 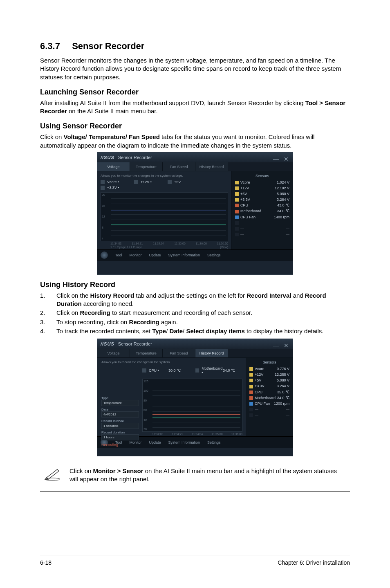 What do you see at coordinates (195, 69) in the screenshot?
I see `intro-text: Sensor Recorder monitors the changes in …` at bounding box center [195, 69].